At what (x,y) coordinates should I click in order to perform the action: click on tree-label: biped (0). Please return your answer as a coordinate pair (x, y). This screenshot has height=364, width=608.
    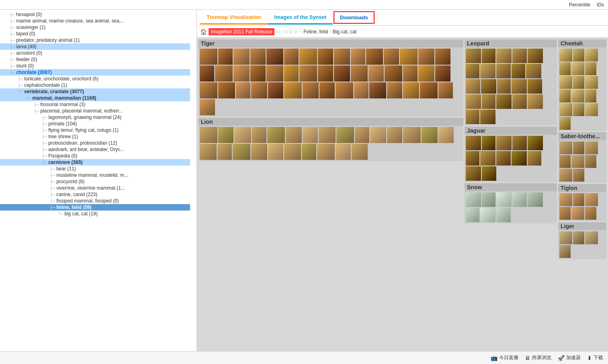
    Looking at the image, I should click on (26, 34).